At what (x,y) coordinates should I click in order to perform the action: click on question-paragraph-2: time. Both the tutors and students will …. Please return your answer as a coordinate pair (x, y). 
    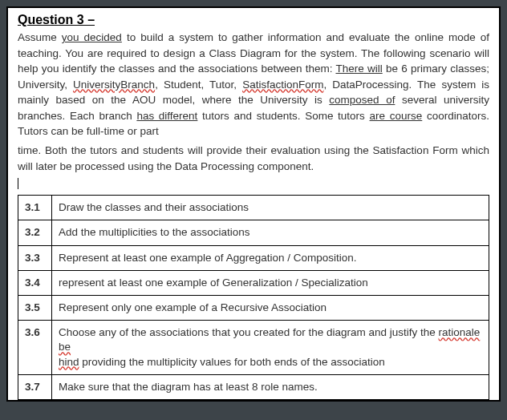
    Looking at the image, I should click on (253, 159).